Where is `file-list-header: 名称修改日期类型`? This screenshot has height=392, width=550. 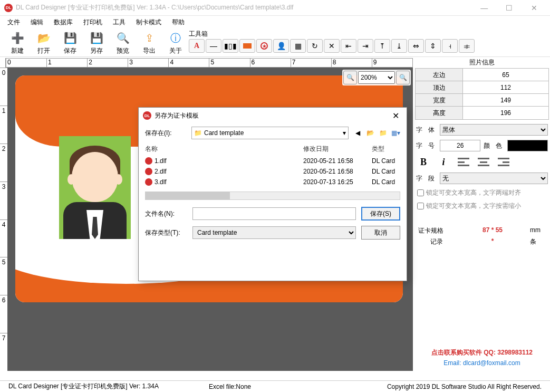 file-list-header: 名称修改日期类型 is located at coordinates (273, 149).